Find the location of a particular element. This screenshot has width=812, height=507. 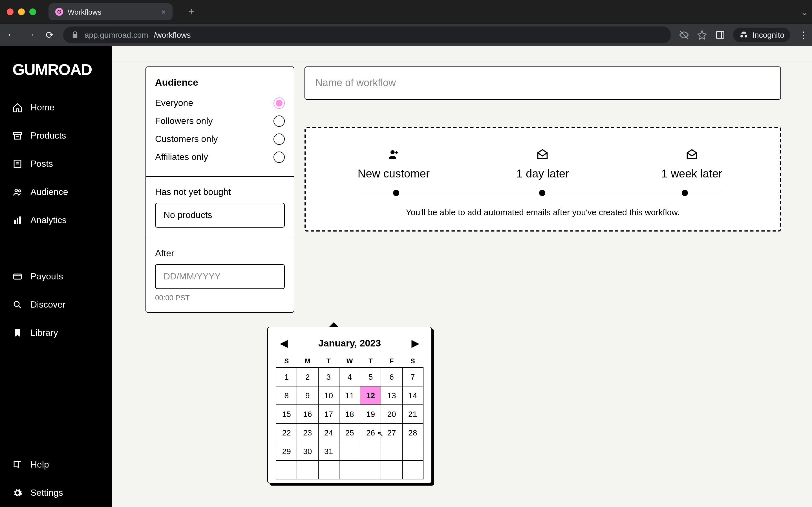

sidebar-item-analytics: Analytics is located at coordinates (56, 220).